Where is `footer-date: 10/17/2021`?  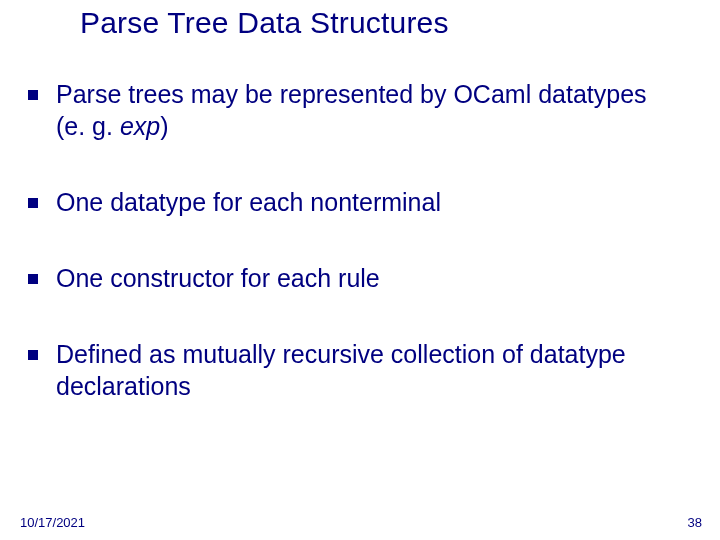
footer-date: 10/17/2021 is located at coordinates (52, 522).